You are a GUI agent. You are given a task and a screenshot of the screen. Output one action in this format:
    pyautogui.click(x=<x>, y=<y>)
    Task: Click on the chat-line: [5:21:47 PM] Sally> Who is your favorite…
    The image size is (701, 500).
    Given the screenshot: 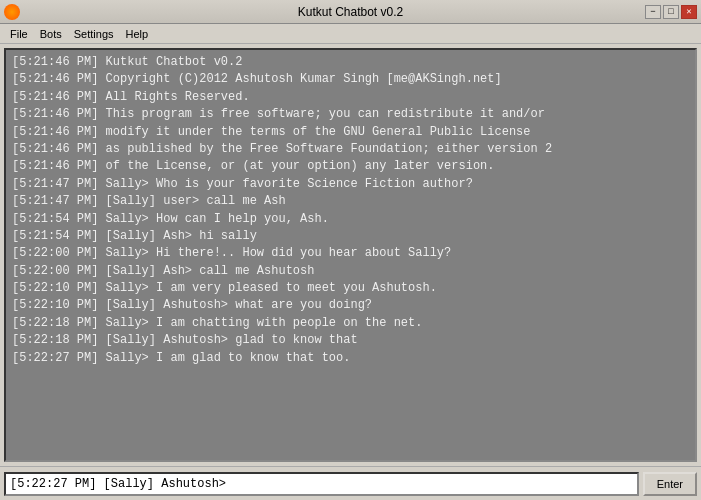 What is the action you would take?
    pyautogui.click(x=350, y=184)
    